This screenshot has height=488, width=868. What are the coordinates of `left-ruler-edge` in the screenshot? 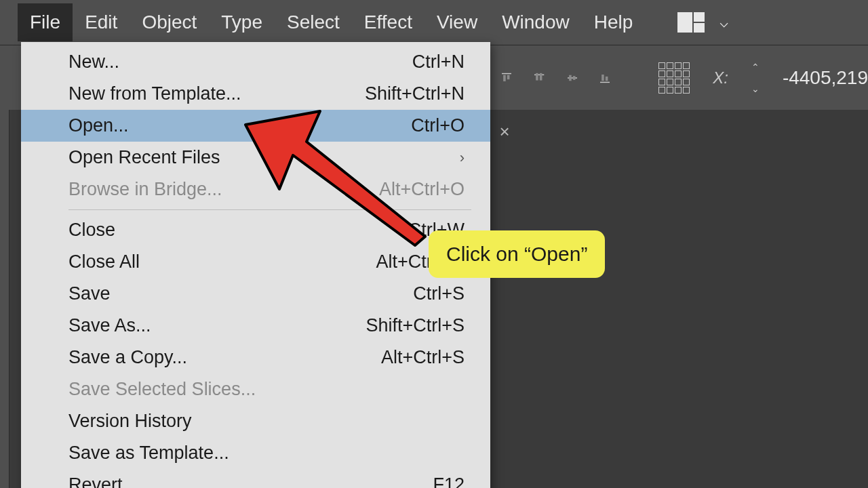 It's located at (5, 299).